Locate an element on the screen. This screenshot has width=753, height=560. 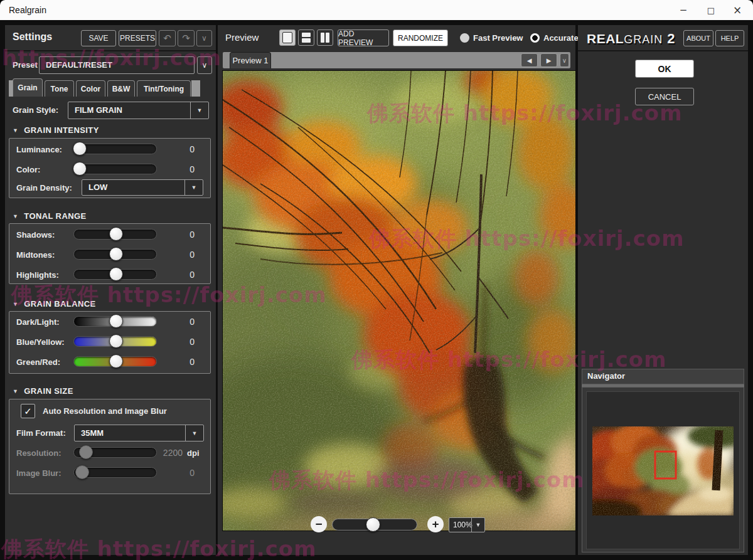
fast-preview-label: Fast Preview is located at coordinates (498, 38).